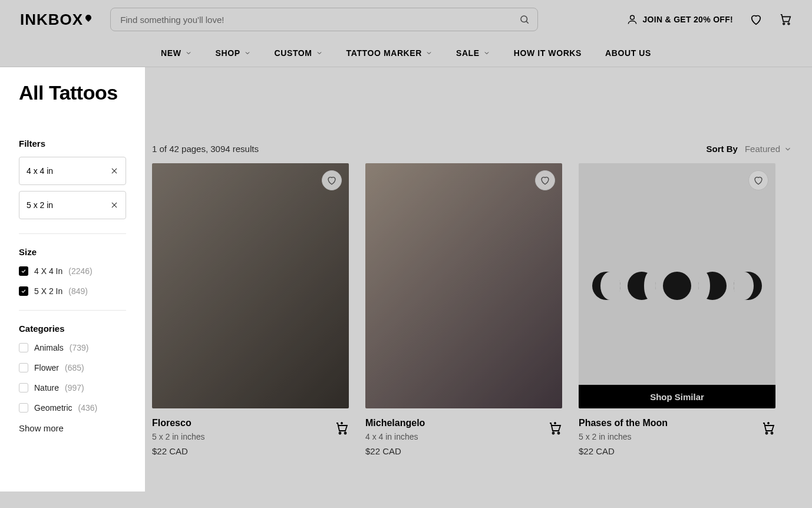  What do you see at coordinates (47, 368) in the screenshot?
I see `facet-label: Flower` at bounding box center [47, 368].